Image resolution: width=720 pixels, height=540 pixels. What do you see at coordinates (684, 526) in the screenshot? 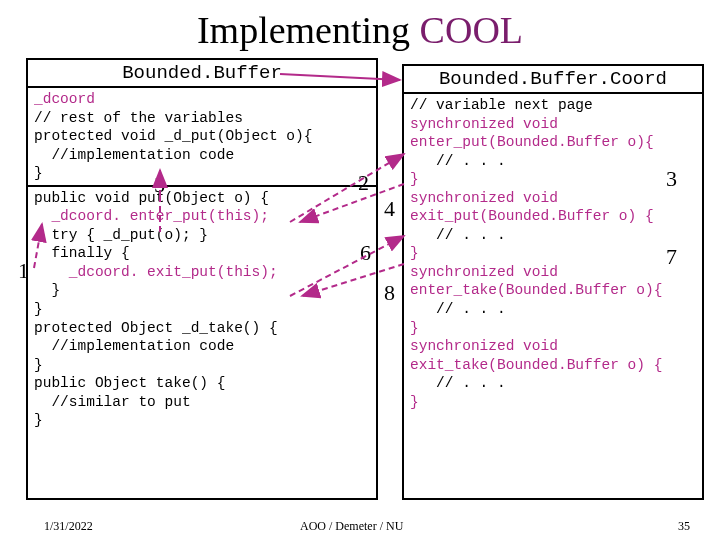
I see `footer-page: 35` at bounding box center [684, 526].